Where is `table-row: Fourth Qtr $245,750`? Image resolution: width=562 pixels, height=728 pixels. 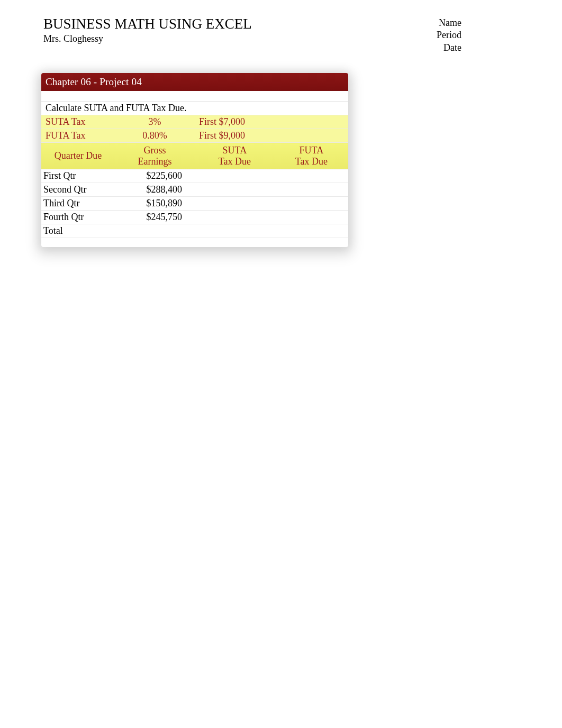
table-row: Fourth Qtr $245,750 is located at coordinates (195, 217).